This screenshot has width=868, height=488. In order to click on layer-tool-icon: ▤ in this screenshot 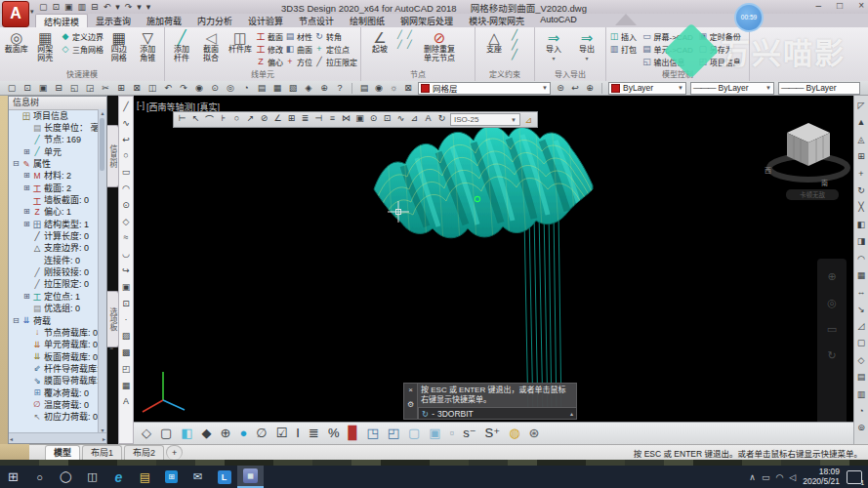, I will do `click(364, 88)`.